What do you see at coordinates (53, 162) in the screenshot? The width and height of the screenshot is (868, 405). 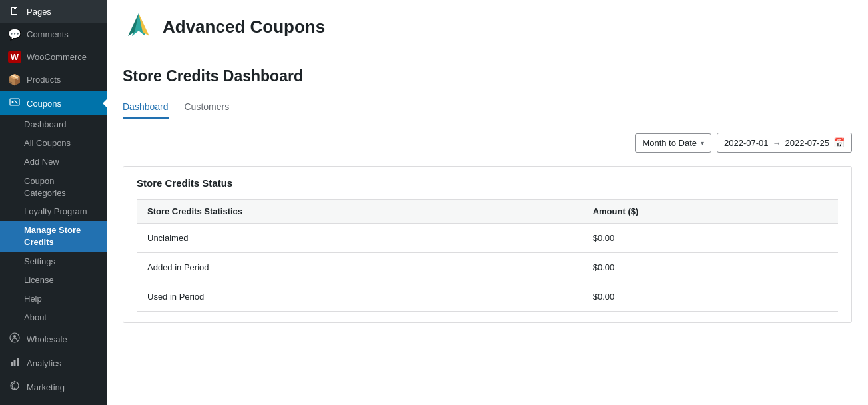 I see `sidebar-sub-item-add-new: Add New` at bounding box center [53, 162].